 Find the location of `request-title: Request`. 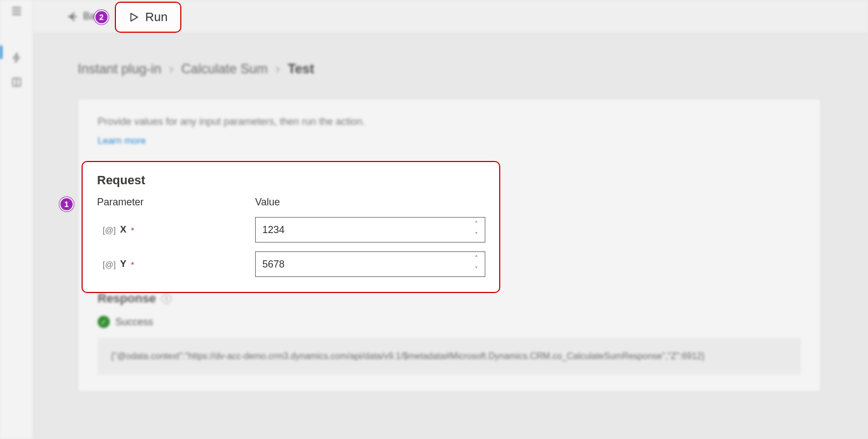

request-title: Request is located at coordinates (291, 180).